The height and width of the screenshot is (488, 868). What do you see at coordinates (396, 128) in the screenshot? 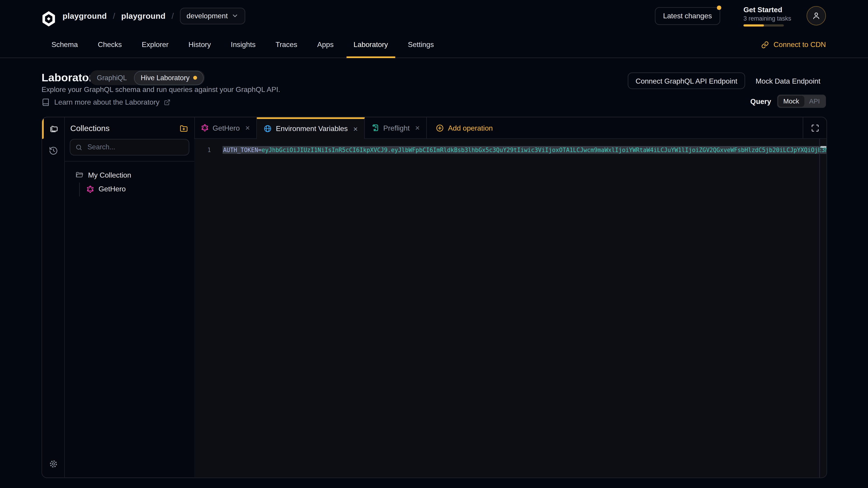
I see `tab-preflight: Preflight ×` at bounding box center [396, 128].